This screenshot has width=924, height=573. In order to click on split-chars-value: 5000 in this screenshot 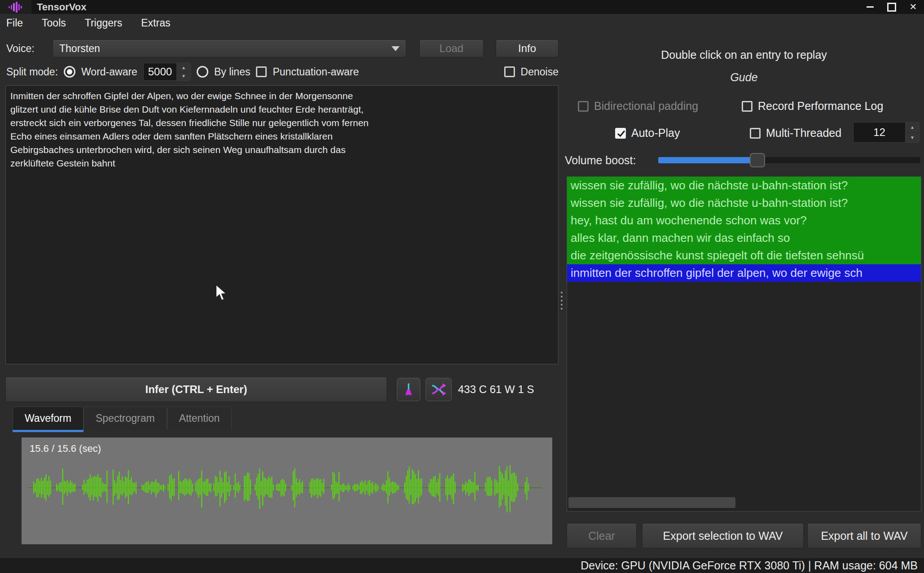, I will do `click(160, 72)`.